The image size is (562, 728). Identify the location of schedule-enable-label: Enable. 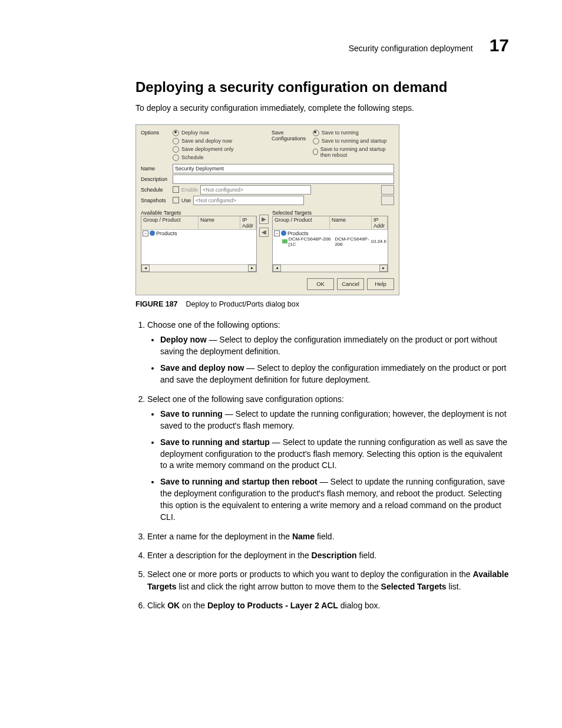
(190, 190).